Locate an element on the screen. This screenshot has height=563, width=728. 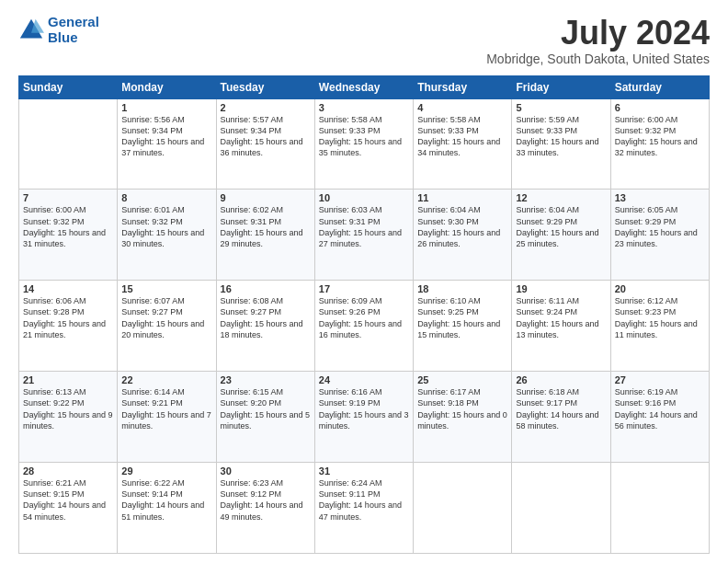
calendar-cell: 1Sunrise: 5:56 AM Sunset: 9:34 PM Daylig… is located at coordinates (167, 144).